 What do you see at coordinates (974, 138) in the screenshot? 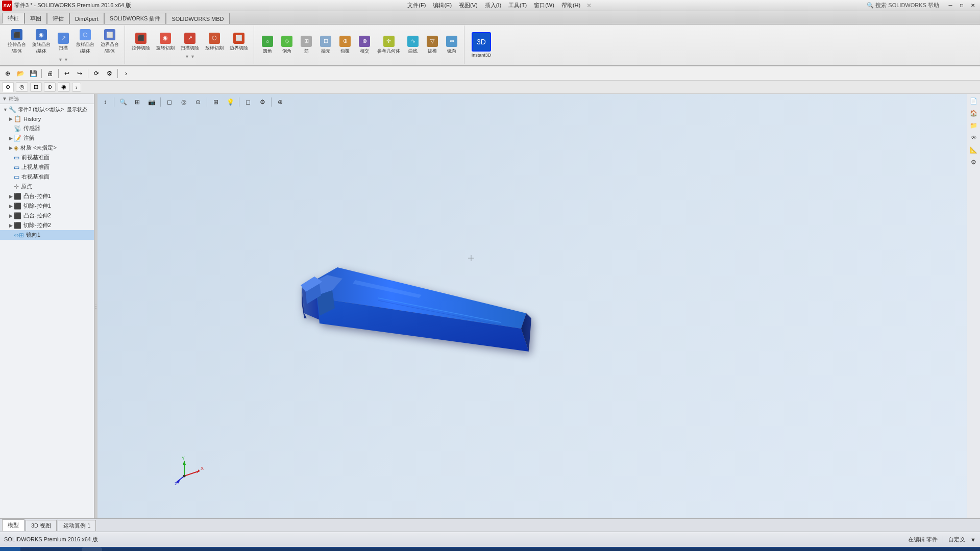
I see `appearance-button: 👁` at bounding box center [974, 138].